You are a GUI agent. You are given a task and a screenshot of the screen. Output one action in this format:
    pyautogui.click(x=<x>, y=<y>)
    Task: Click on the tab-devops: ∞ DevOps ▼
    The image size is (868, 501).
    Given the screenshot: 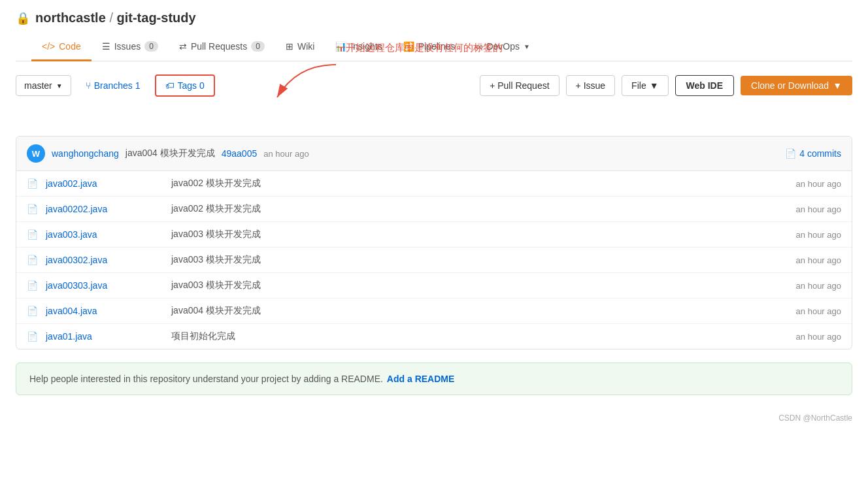 What is the action you would take?
    pyautogui.click(x=503, y=47)
    